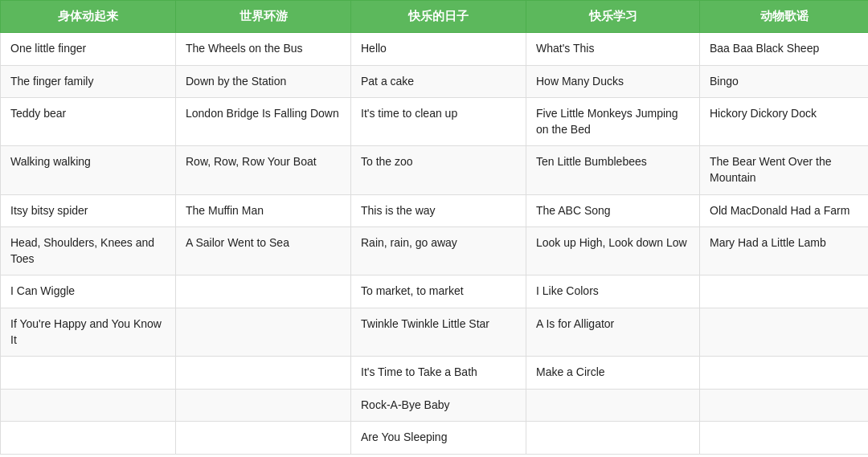 This screenshot has width=868, height=457. What do you see at coordinates (613, 122) in the screenshot?
I see `cell-2-3: Five Little Monkeys Jumping on the Bed` at bounding box center [613, 122].